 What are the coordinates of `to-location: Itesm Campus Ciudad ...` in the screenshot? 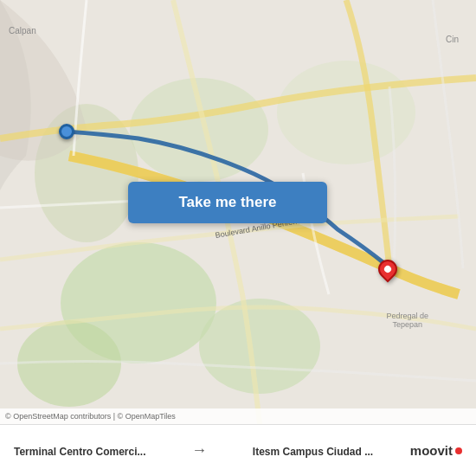 It's located at (313, 452).